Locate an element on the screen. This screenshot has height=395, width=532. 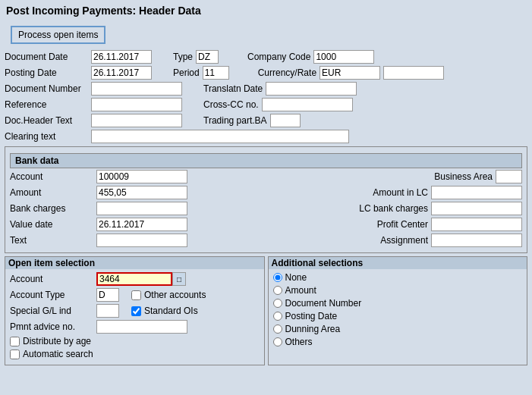
pmnt-advice-row: Pmnt advice no. is located at coordinates (135, 327).